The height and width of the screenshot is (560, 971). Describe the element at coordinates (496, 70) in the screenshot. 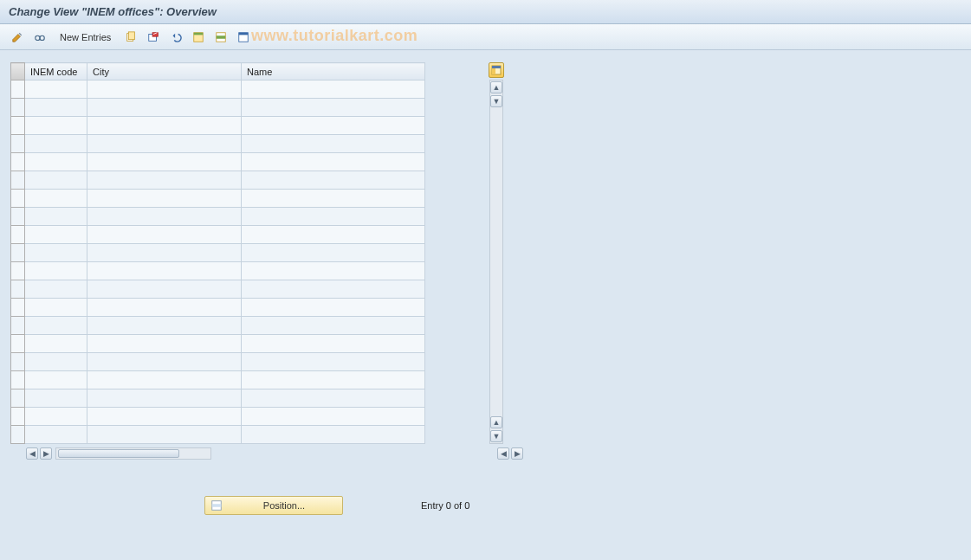

I see `table-settings-button` at that location.